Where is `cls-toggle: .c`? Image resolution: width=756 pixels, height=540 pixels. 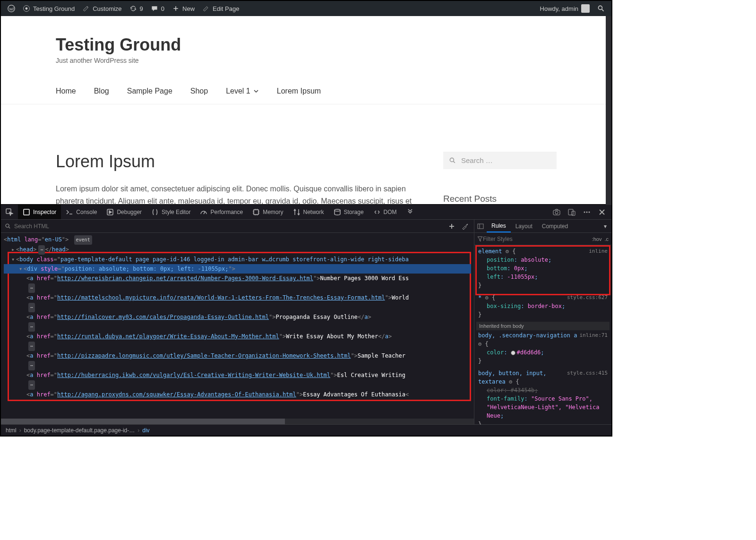 cls-toggle: .c is located at coordinates (607, 239).